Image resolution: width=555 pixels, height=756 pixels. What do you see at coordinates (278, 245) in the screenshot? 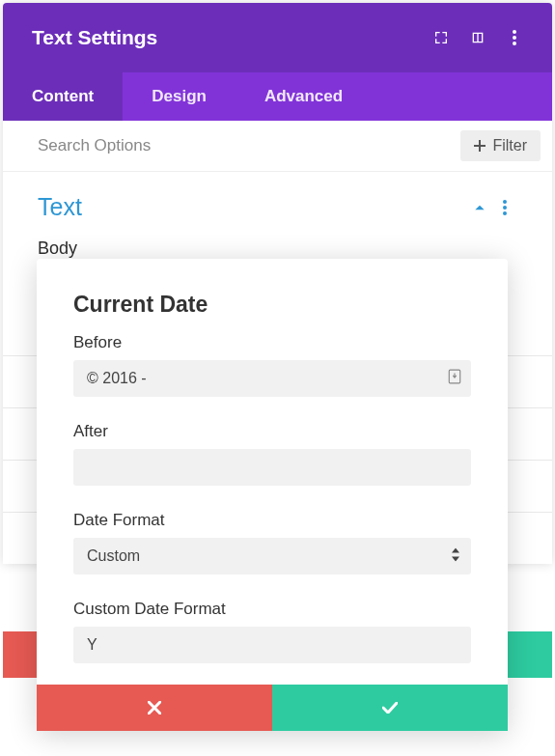
I see `body-label: Body` at bounding box center [278, 245].